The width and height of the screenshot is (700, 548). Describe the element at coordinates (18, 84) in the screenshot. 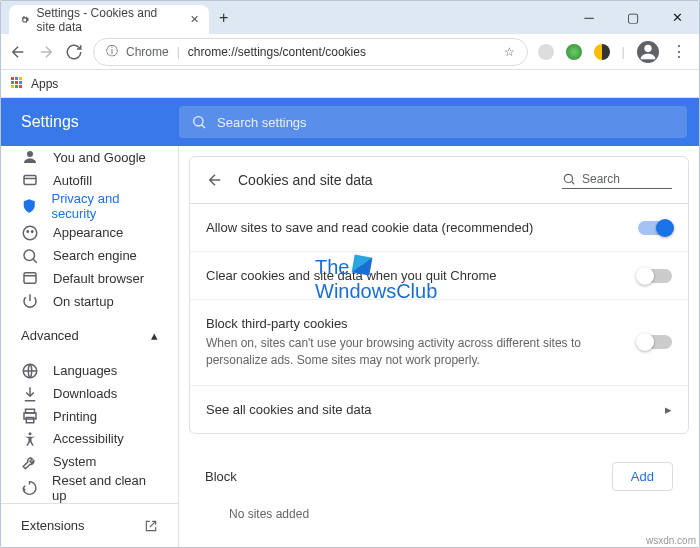

I see `apps-icon` at that location.